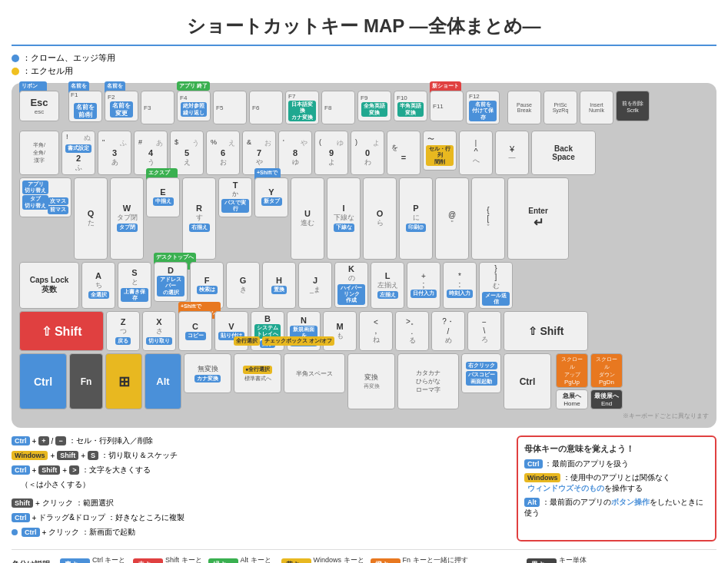 The height and width of the screenshot is (563, 728). I want to click on key-9: )よ 0 わ, so click(367, 152).